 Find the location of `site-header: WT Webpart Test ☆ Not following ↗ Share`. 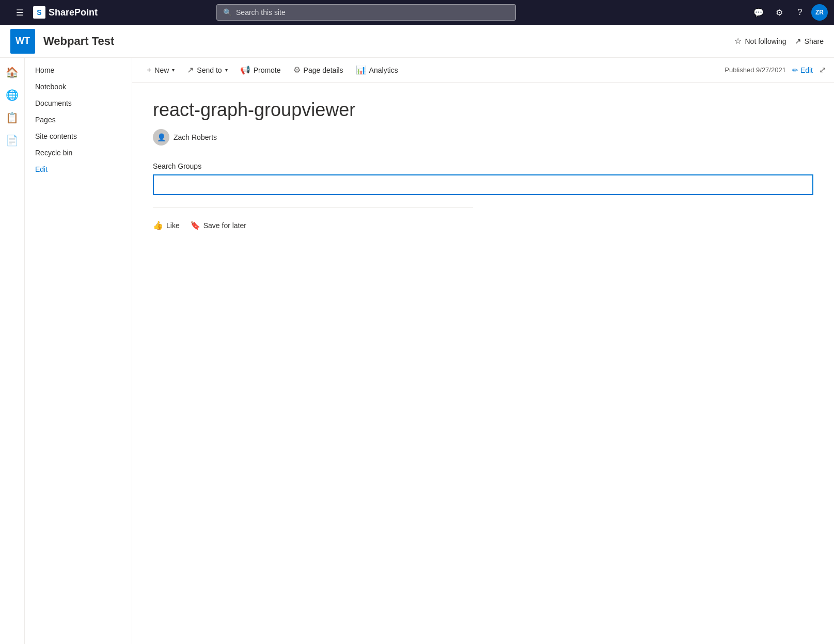

site-header: WT Webpart Test ☆ Not following ↗ Share is located at coordinates (417, 41).